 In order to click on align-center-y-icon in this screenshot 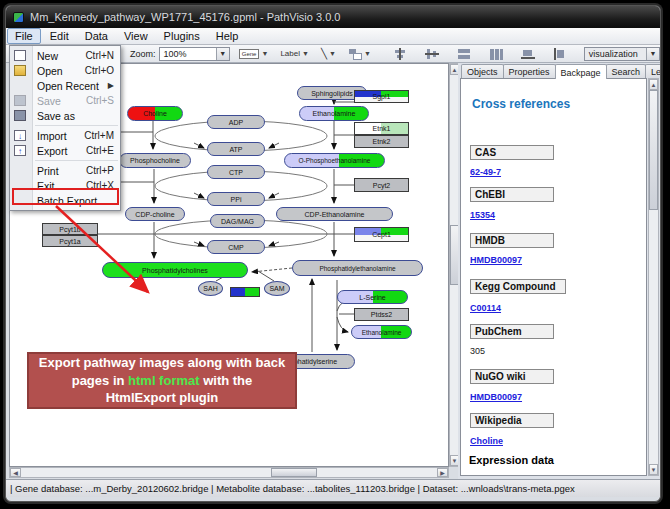, I will do `click(432, 54)`.